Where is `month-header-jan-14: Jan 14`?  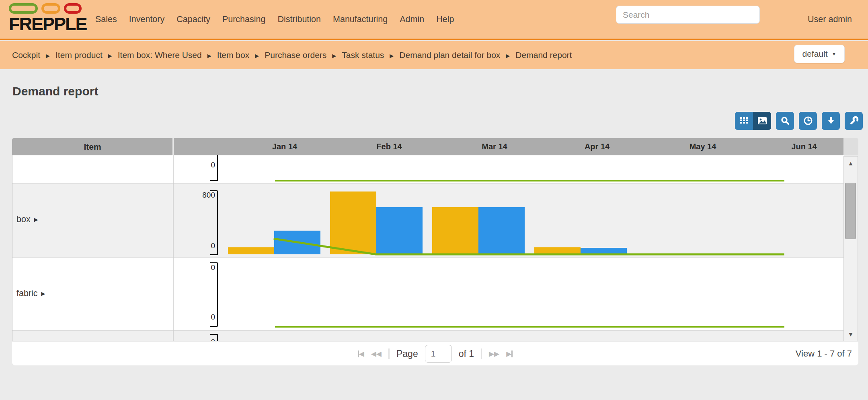 month-header-jan-14: Jan 14 is located at coordinates (285, 146).